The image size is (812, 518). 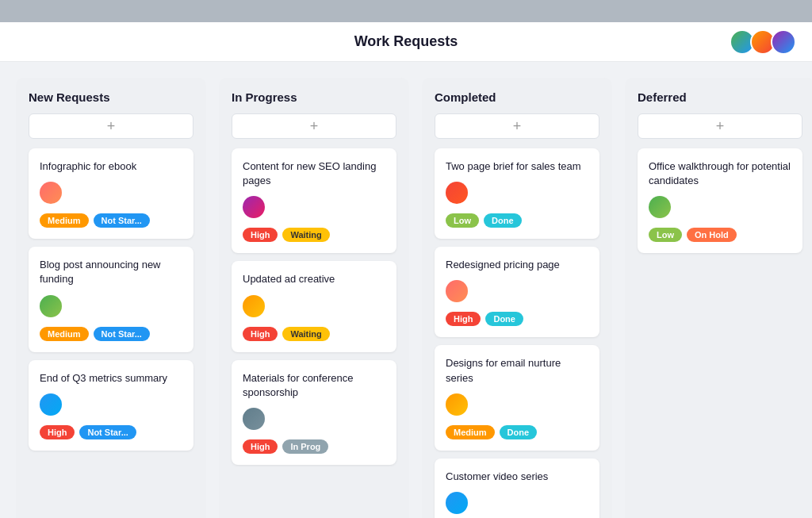 What do you see at coordinates (111, 378) in the screenshot?
I see `card-title-card-3: End of Q3 metrics summary` at bounding box center [111, 378].